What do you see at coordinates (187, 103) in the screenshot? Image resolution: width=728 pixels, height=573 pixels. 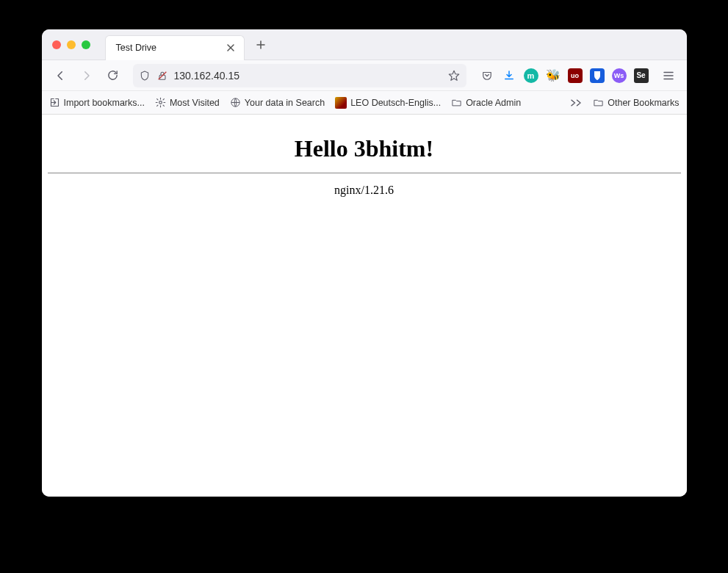 I see `most-visited-bookmark: Most Visited` at bounding box center [187, 103].